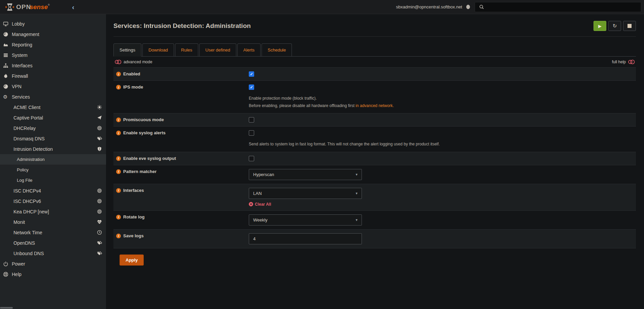 This screenshot has height=309, width=644. Describe the element at coordinates (6, 87) in the screenshot. I see `globe-icon` at that location.